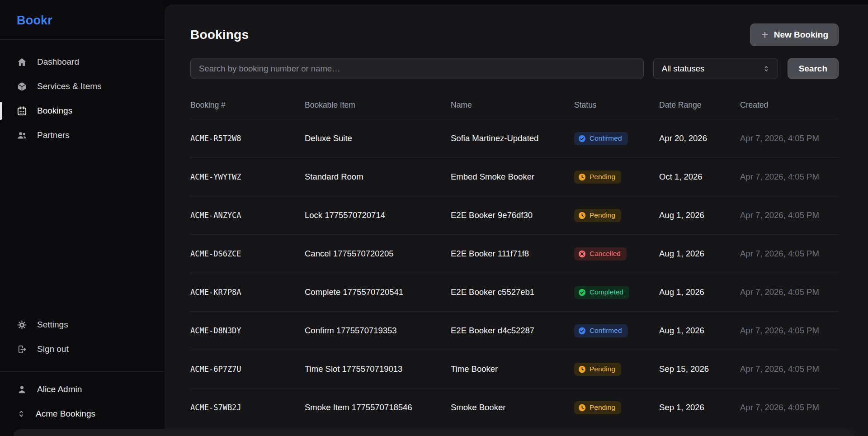 Image resolution: width=868 pixels, height=436 pixels. I want to click on customer-name: E2E Booker c5527eb1, so click(513, 292).